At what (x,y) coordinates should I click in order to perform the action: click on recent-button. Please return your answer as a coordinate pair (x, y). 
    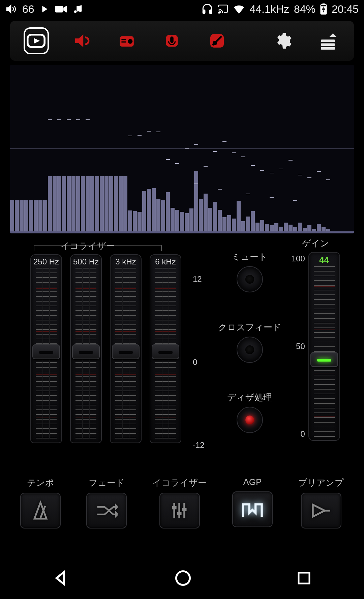
    Looking at the image, I should click on (304, 579).